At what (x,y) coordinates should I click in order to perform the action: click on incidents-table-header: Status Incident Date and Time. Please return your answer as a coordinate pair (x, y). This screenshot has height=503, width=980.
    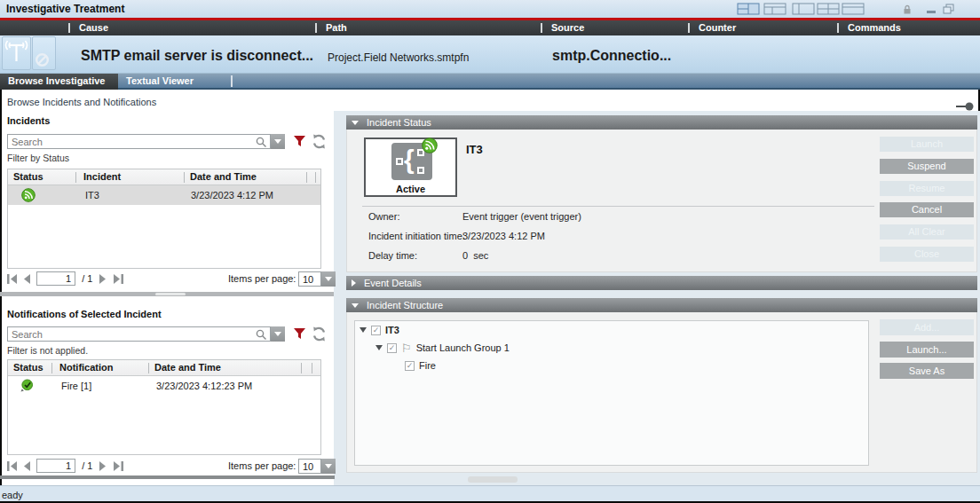
    Looking at the image, I should click on (164, 177).